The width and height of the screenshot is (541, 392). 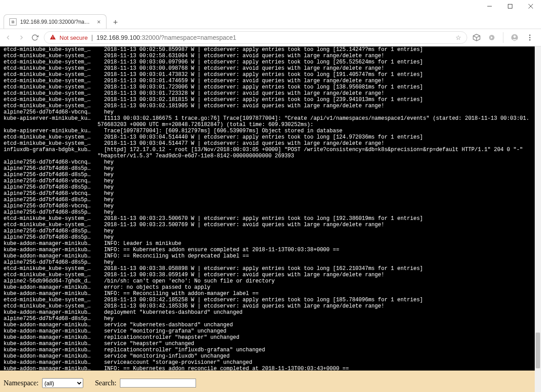 I want to click on back-button, so click(x=8, y=38).